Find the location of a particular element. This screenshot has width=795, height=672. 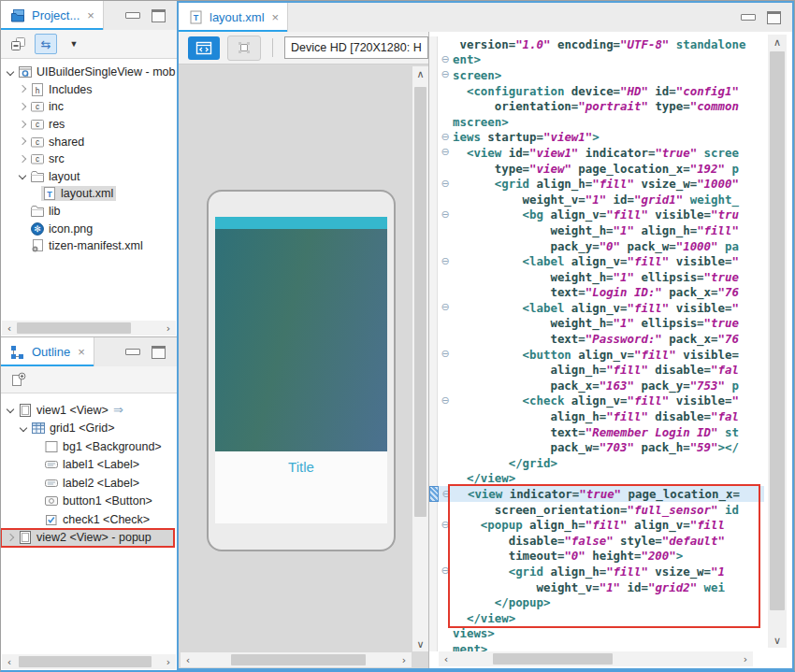

tree-item: cres is located at coordinates (89, 125).